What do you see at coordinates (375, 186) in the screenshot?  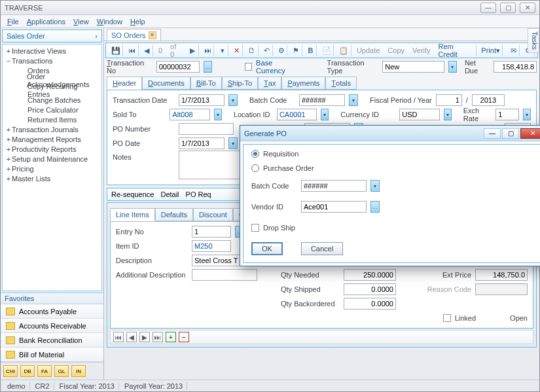 I see `dlg-batch-code-dropdown: ▾` at bounding box center [375, 186].